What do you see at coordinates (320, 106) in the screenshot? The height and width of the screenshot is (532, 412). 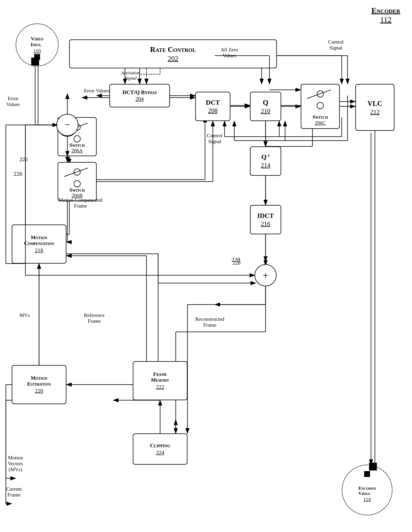 I see `switch-206c-block: Switch 206C` at bounding box center [320, 106].